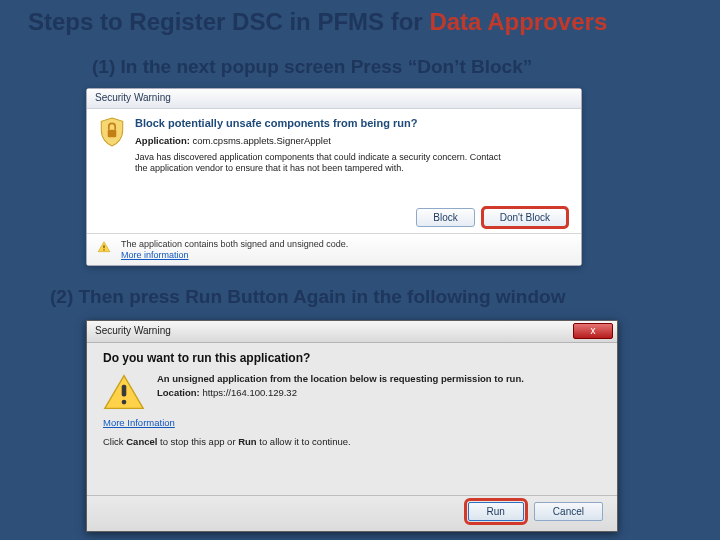 The width and height of the screenshot is (720, 540). Describe the element at coordinates (496, 512) in the screenshot. I see `run-button: Run` at that location.